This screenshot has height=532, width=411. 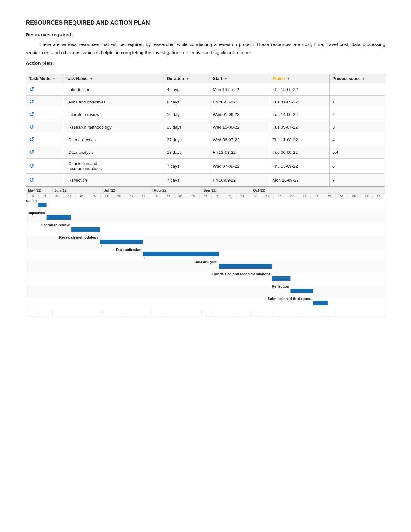 What do you see at coordinates (188, 79) in the screenshot?
I see `duration-dropdown-icon: ▼` at bounding box center [188, 79].